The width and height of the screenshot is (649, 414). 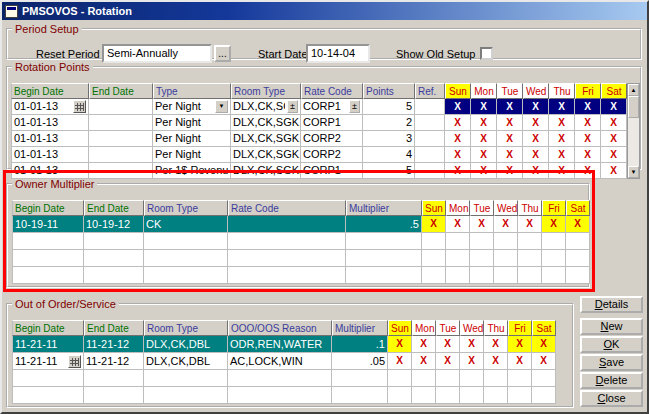 What do you see at coordinates (634, 90) in the screenshot?
I see `scroll-up-icon: ▲` at bounding box center [634, 90].